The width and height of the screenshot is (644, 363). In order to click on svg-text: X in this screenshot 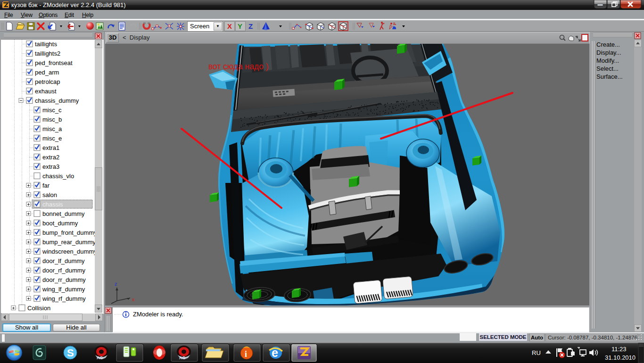, I will do `click(230, 26)`.